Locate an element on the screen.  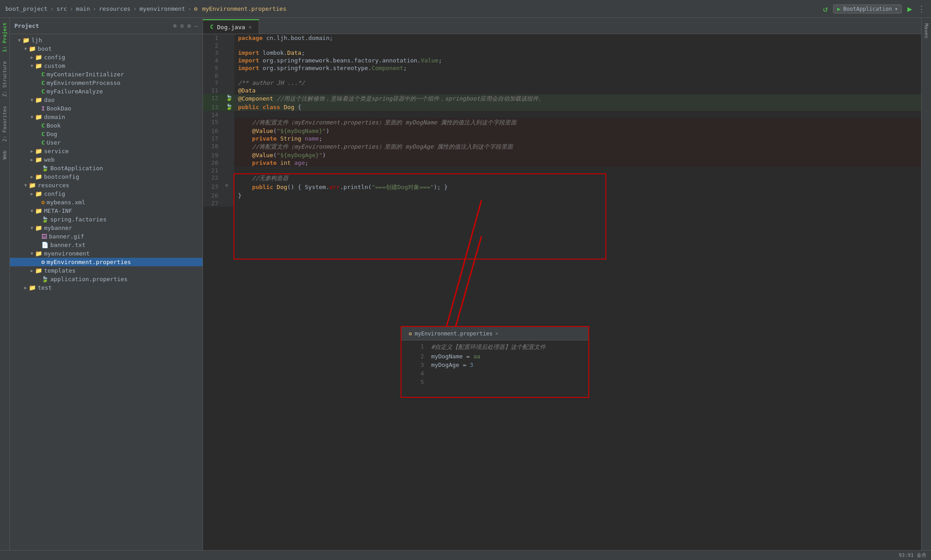
bottom-tab-label: myEnvironment.properties is located at coordinates (454, 334).